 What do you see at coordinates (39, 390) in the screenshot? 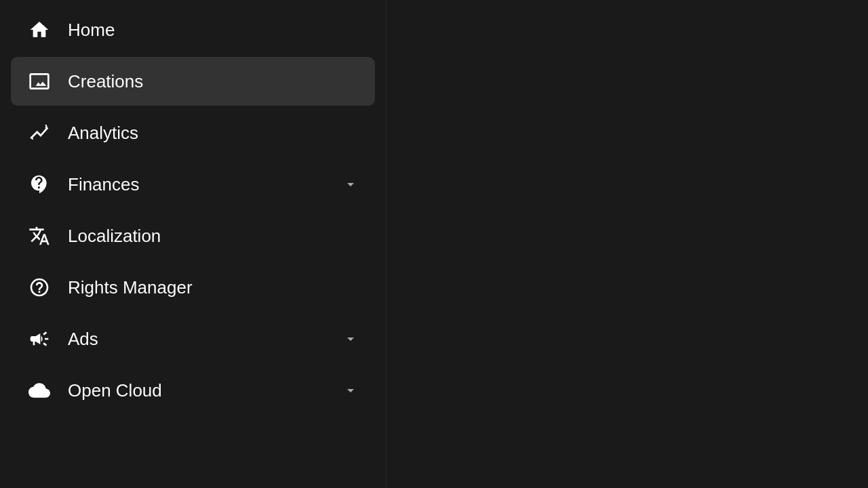
I see `open-cloud-icon` at bounding box center [39, 390].